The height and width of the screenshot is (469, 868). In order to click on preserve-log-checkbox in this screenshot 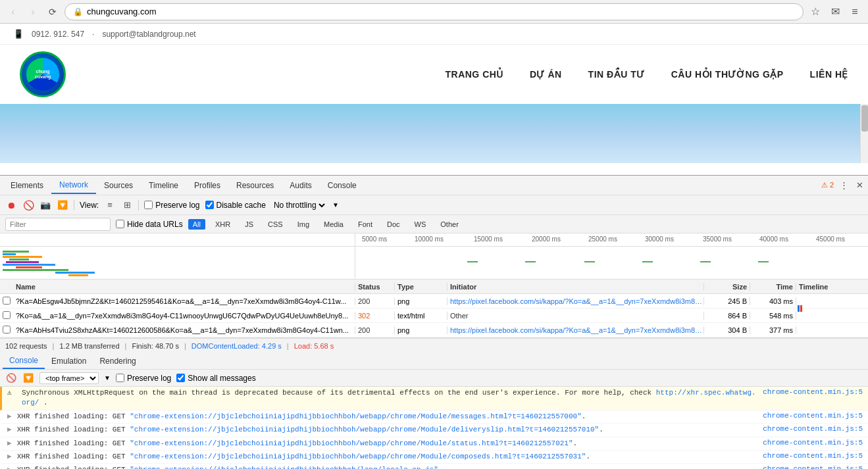, I will do `click(149, 205)`.